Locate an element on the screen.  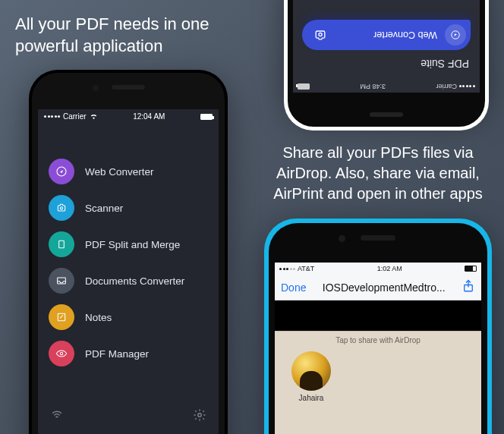
carrier-label: AT&T is located at coordinates (306, 269).